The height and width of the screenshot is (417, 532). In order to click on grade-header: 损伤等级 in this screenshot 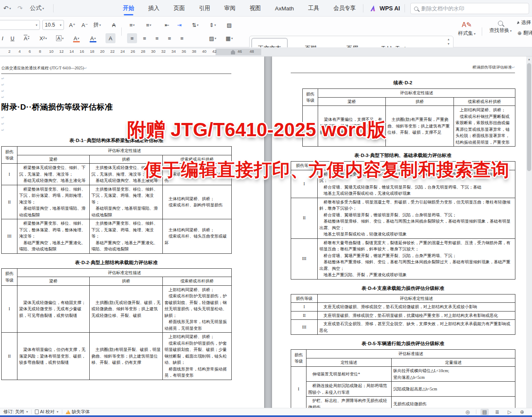, I will do `click(304, 298)`.